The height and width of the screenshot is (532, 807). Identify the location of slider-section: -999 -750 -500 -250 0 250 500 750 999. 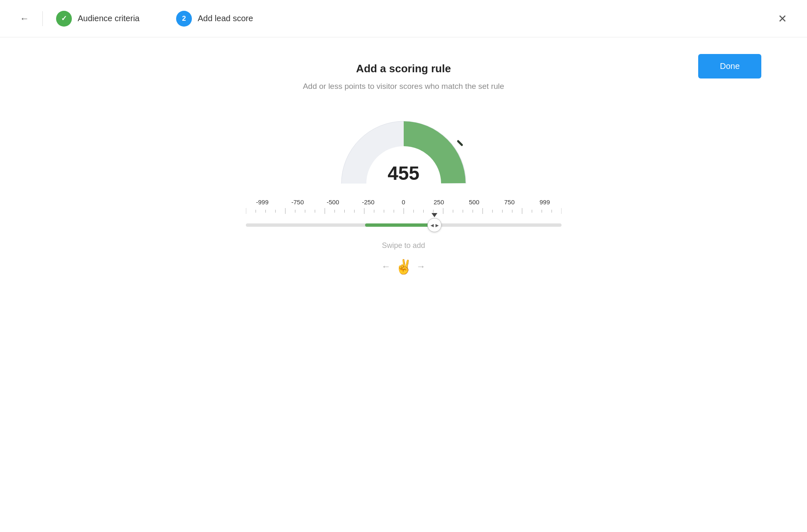
(404, 237).